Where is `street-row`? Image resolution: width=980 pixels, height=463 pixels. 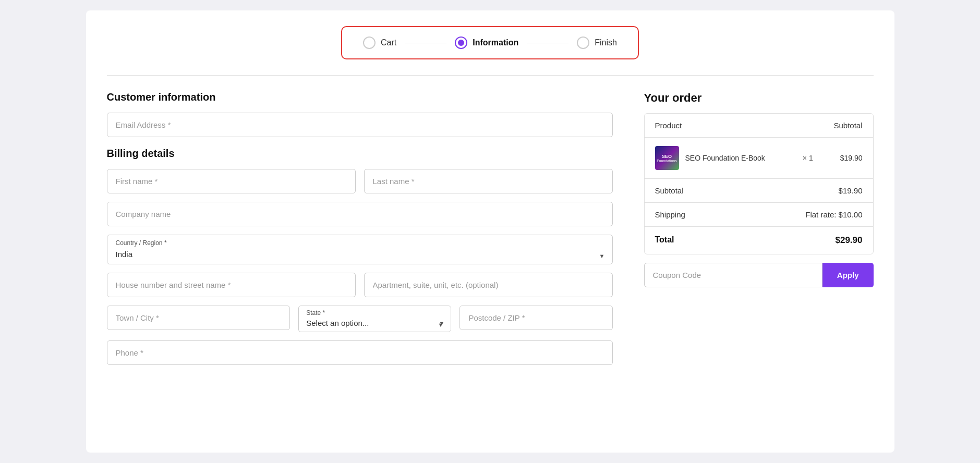 street-row is located at coordinates (360, 285).